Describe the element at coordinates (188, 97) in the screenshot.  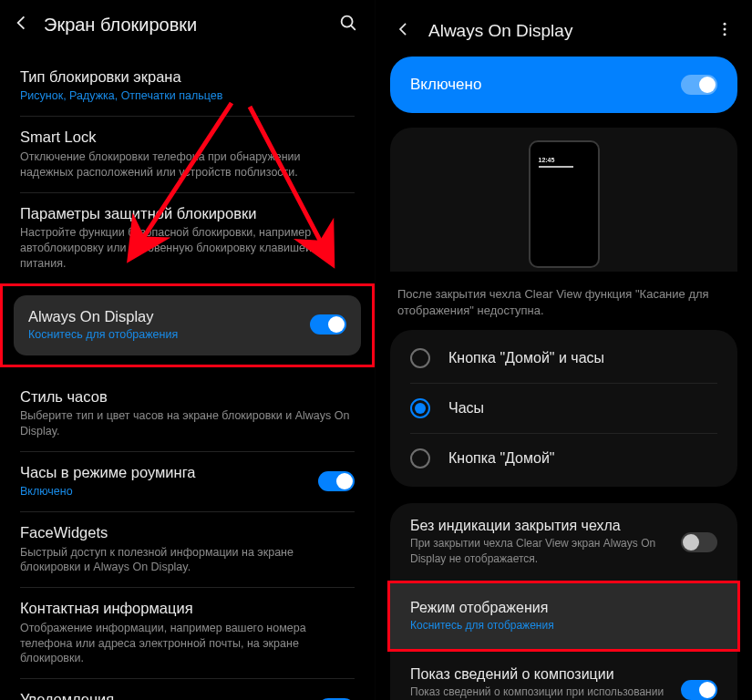
I see `item-subtitle: Рисунок, Радужка, Отпечатки пальцев` at that location.